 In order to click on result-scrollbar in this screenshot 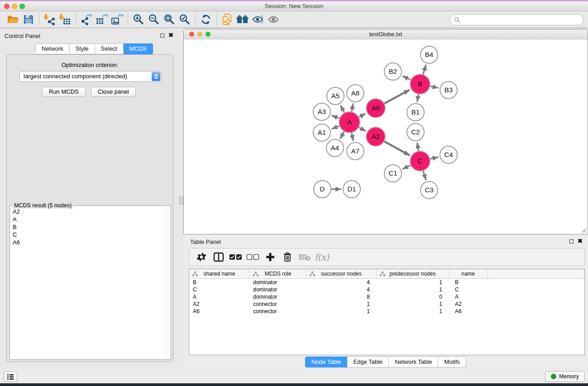, I will do `click(167, 282)`.